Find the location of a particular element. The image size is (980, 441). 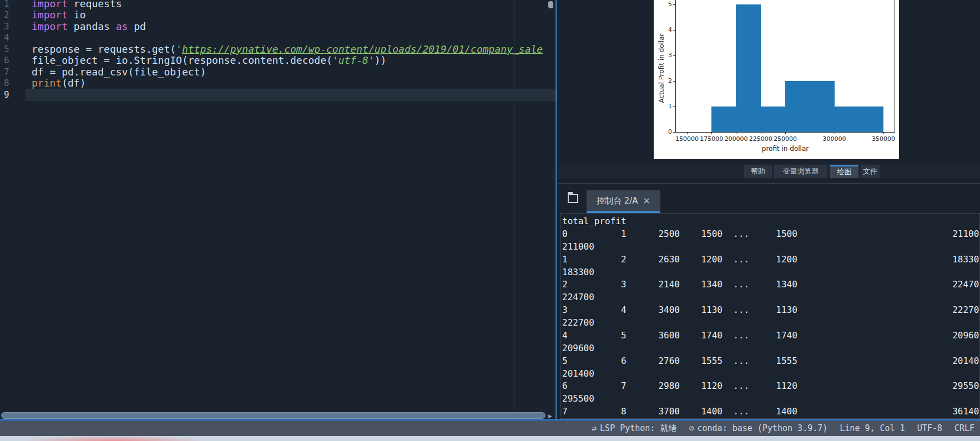

status-label: conda: base (Python 3.9.7) is located at coordinates (762, 428).